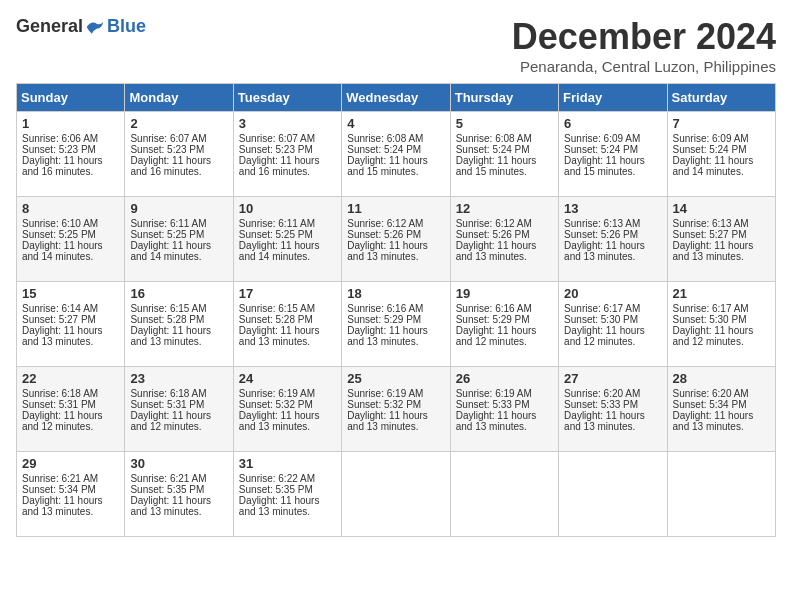 This screenshot has height=612, width=792. I want to click on day-number: 18, so click(396, 294).